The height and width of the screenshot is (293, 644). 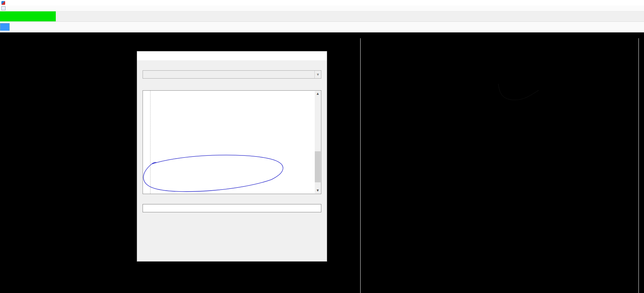 I want to click on scrollbar-thumb, so click(x=318, y=167).